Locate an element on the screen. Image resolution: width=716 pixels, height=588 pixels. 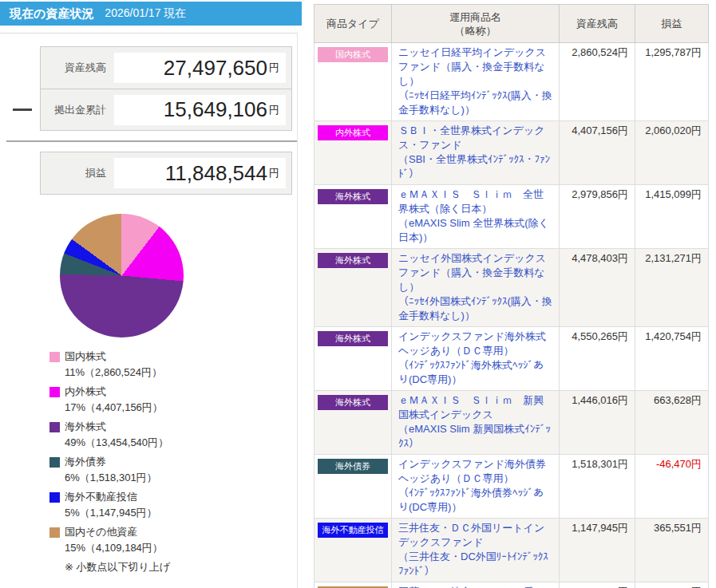
pl-cell: 1,295,787円 is located at coordinates (672, 82).